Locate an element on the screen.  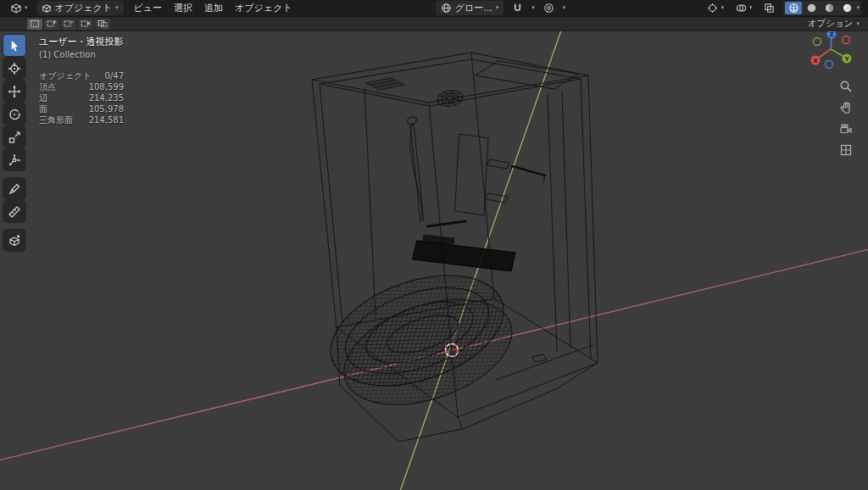
cursor-tool-icon is located at coordinates (14, 69).